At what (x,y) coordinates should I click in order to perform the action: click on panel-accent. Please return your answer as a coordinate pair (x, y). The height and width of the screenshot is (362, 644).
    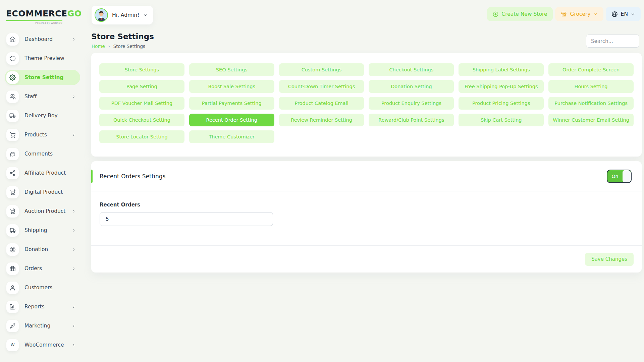
    Looking at the image, I should click on (92, 176).